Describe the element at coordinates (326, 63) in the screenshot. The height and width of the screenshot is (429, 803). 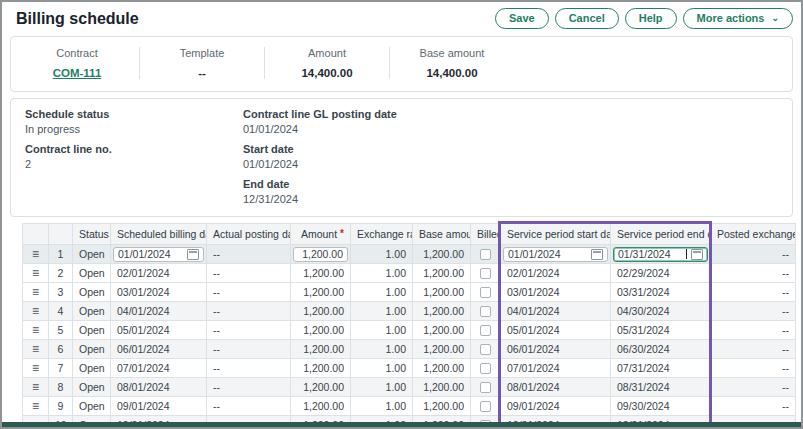
I see `summary-amount: Amount 14,400.00` at that location.